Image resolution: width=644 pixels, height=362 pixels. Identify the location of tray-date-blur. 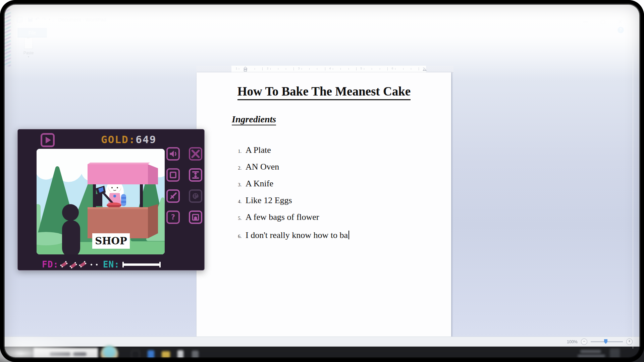
(591, 356).